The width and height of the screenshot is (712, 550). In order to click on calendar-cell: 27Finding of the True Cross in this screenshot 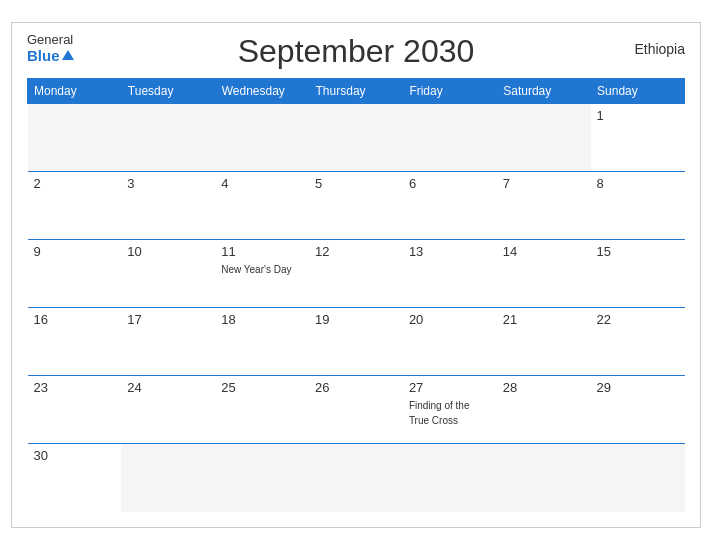, I will do `click(450, 410)`.